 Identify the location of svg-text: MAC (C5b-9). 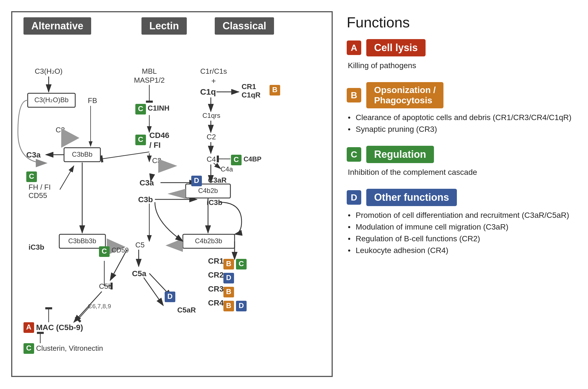
(60, 327).